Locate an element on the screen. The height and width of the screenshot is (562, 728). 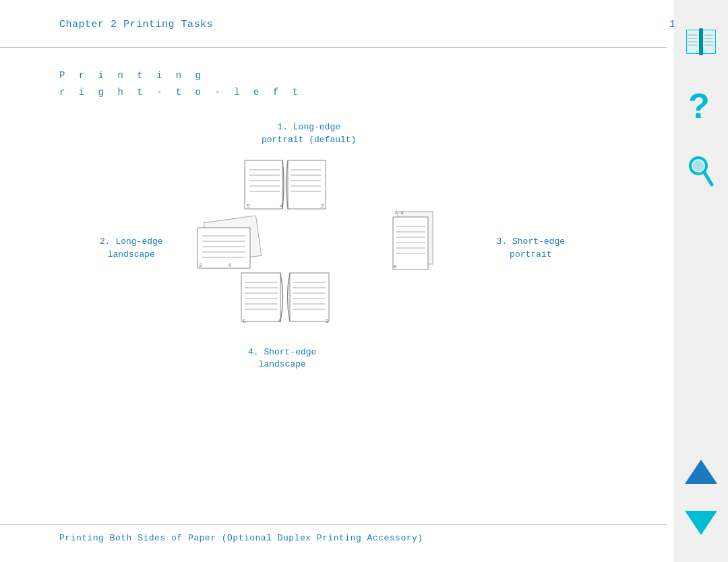
book-icon is located at coordinates (701, 43).